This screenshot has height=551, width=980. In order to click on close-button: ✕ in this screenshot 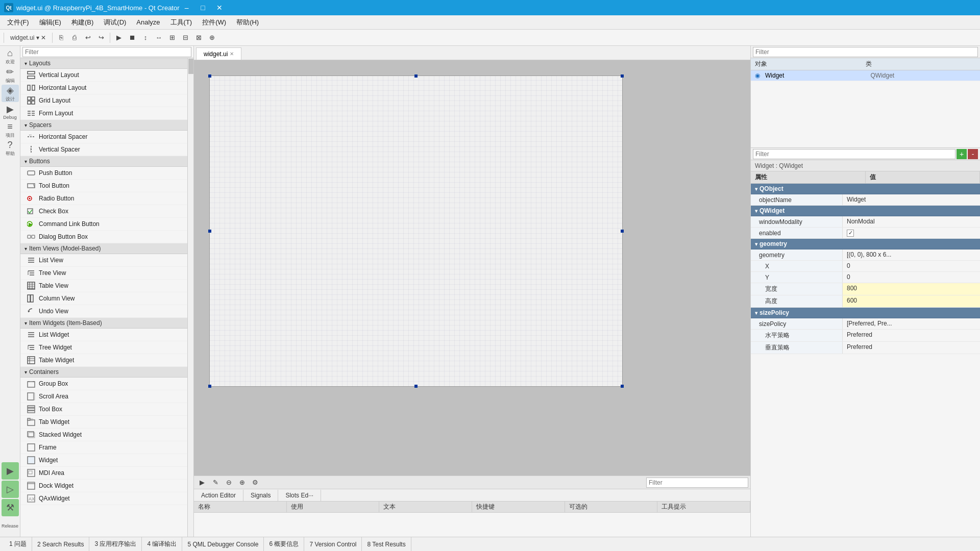, I will do `click(219, 8)`.